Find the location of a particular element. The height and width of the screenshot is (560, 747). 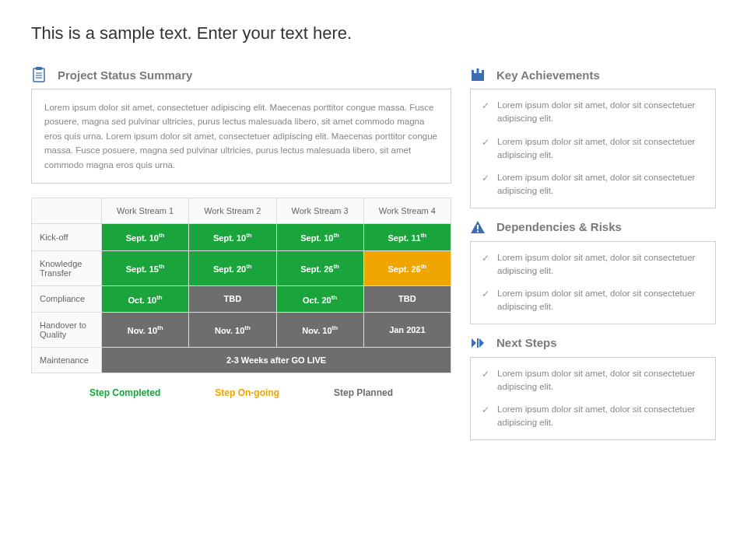

table-cell: Sept. 20th is located at coordinates (233, 268).